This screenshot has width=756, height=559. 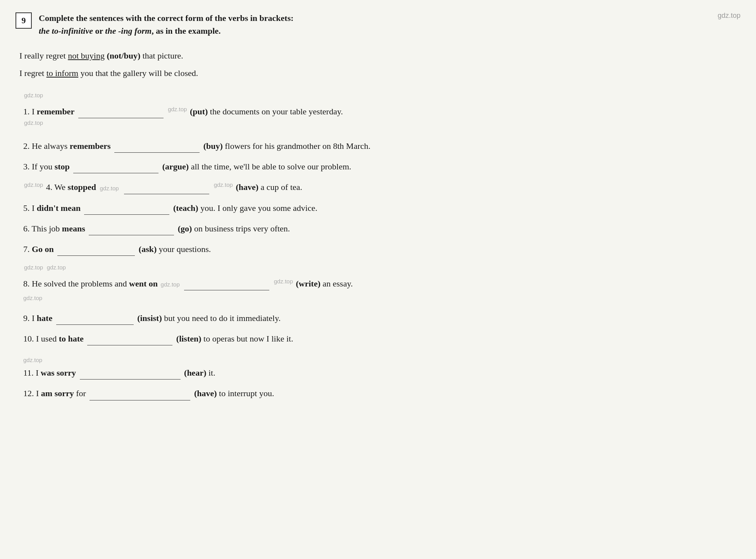 What do you see at coordinates (195, 373) in the screenshot?
I see `s11-hint: (hear)` at bounding box center [195, 373].